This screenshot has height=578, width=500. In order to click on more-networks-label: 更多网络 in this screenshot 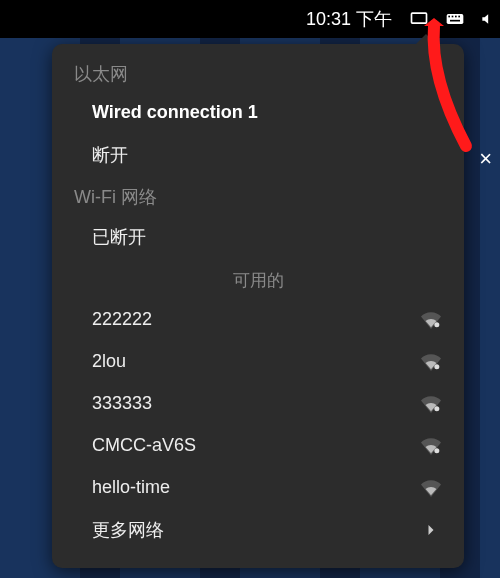, I will do `click(256, 530)`.